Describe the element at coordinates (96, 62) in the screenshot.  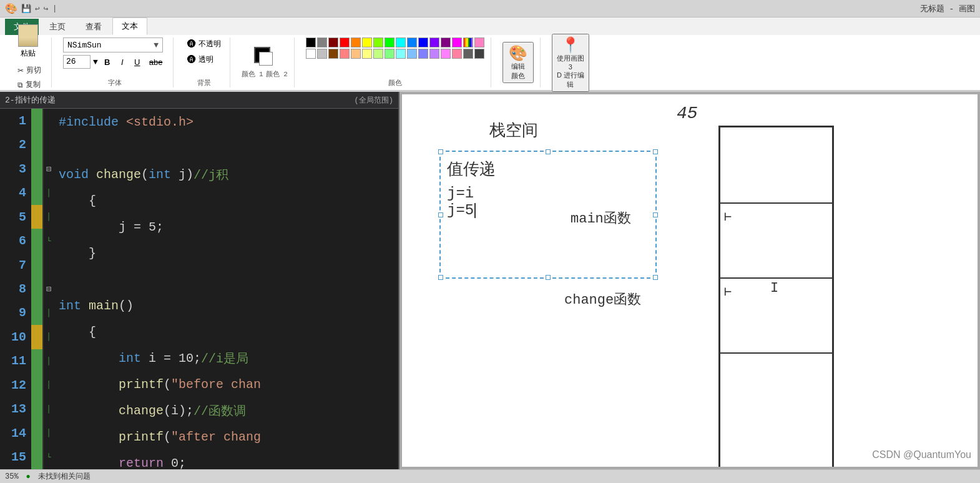
I see `font-size-arrow: ▼` at that location.